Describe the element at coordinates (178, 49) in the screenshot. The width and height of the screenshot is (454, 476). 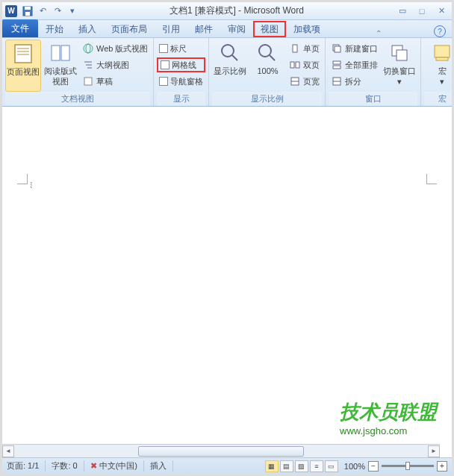
I see `ruler-label: 标尺` at that location.